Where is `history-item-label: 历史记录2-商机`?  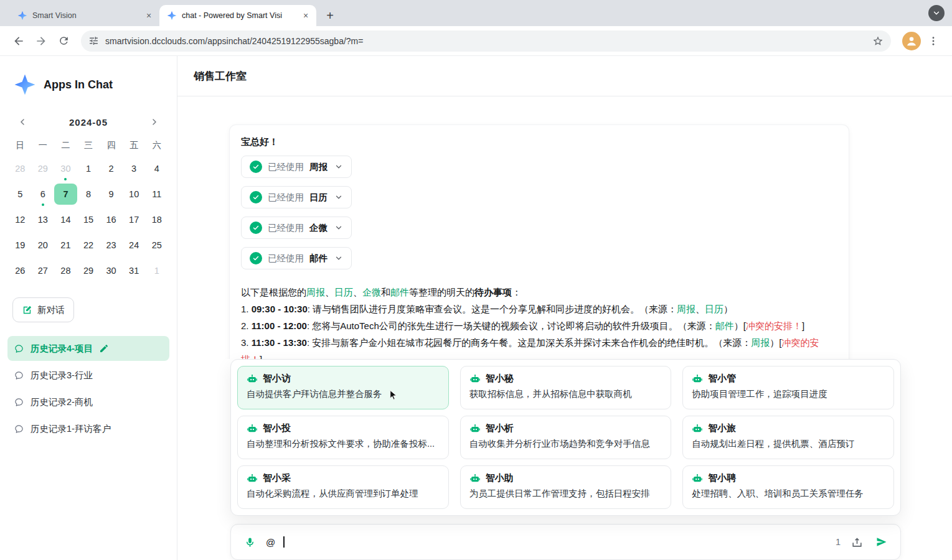
history-item-label: 历史记录2-商机 is located at coordinates (62, 402).